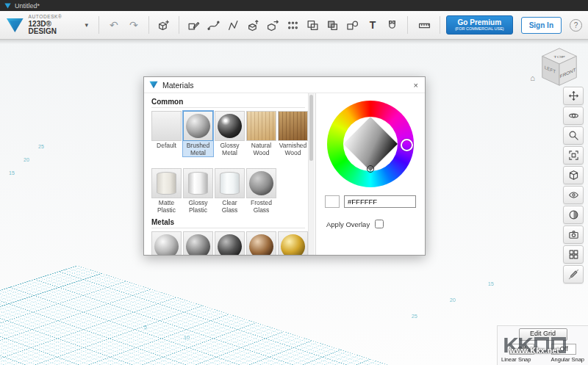  I want to click on undo-icon: ↶, so click(114, 25).